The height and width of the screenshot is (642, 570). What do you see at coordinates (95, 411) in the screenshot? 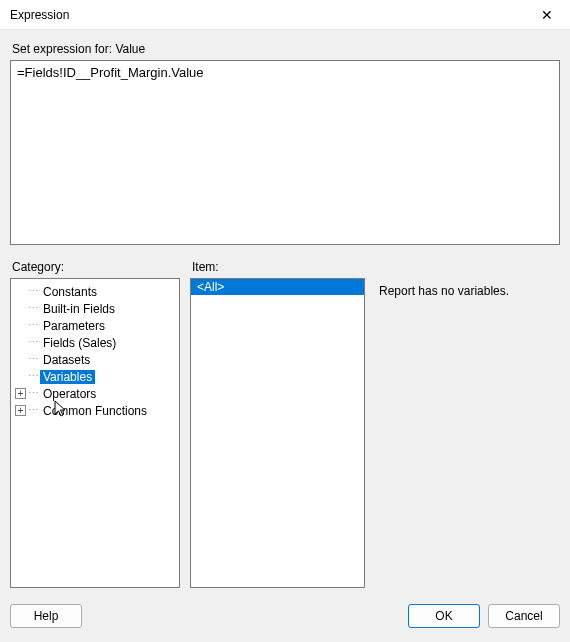
I see `tree-item-label: Common Functions` at bounding box center [95, 411].